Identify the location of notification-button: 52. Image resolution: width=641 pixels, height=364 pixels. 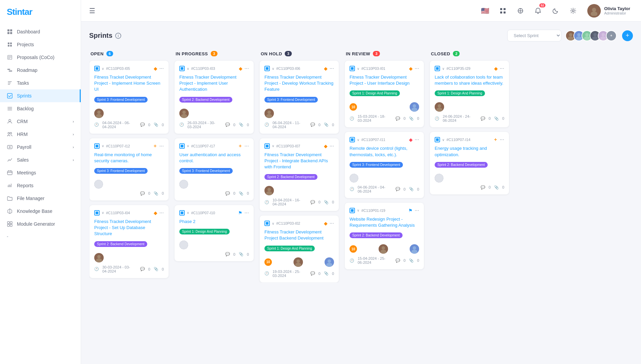
(538, 11).